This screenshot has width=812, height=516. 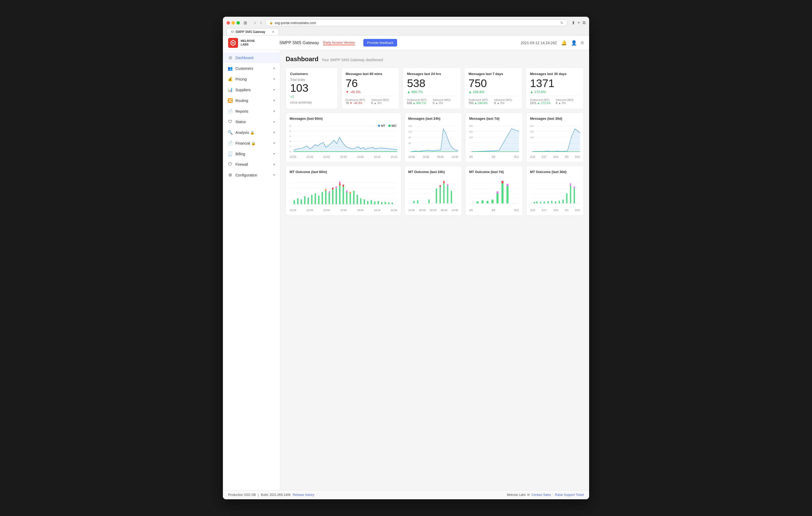 What do you see at coordinates (252, 122) in the screenshot?
I see `sidebar-item-status: 🛡 Status ▼` at bounding box center [252, 122].